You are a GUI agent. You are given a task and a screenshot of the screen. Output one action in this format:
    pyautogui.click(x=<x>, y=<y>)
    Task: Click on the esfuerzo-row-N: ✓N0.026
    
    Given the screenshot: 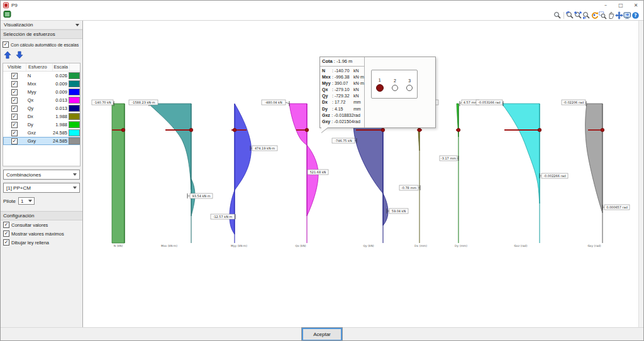 What is the action you would take?
    pyautogui.click(x=42, y=75)
    